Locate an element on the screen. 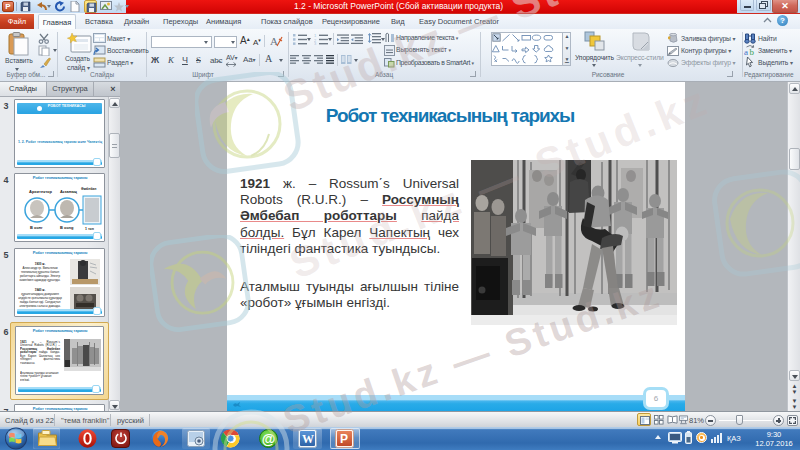 This screenshot has height=450, width=800. svg-text: 1 топ is located at coordinates (90, 229).